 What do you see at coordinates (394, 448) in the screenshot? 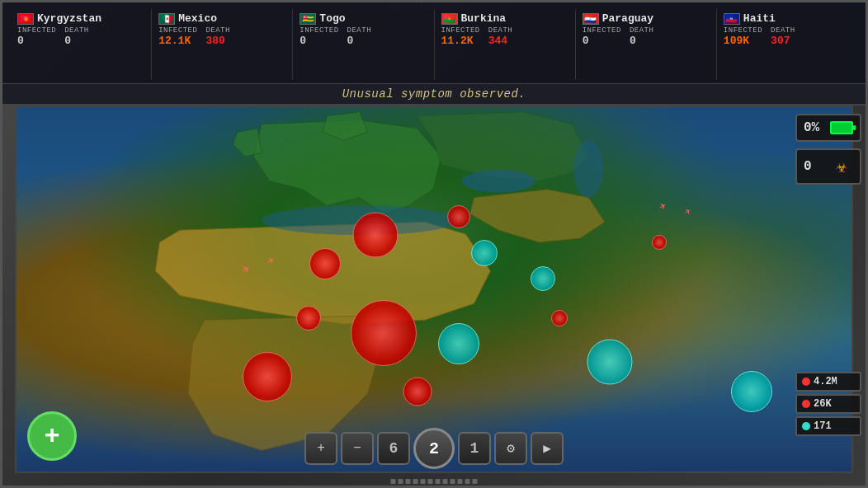
I see `speed-6-button: 6` at bounding box center [394, 448].